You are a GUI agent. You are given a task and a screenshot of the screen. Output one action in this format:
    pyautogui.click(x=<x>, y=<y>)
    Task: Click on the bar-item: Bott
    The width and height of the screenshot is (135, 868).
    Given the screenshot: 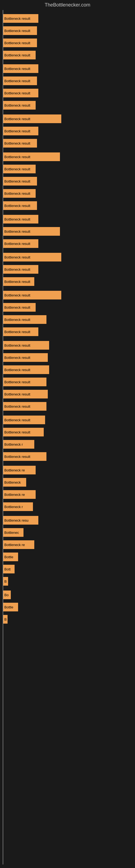 What is the action you would take?
    pyautogui.click(x=9, y=569)
    